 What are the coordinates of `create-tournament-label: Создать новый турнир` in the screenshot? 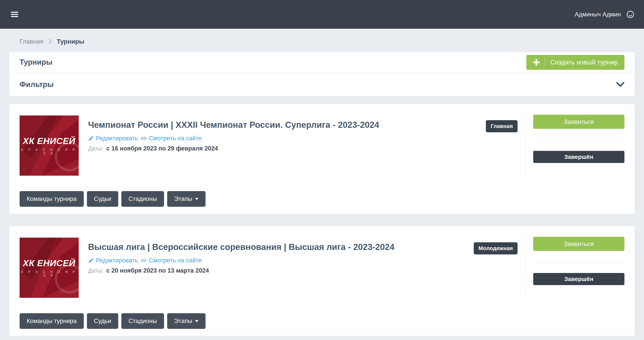 It's located at (584, 62).